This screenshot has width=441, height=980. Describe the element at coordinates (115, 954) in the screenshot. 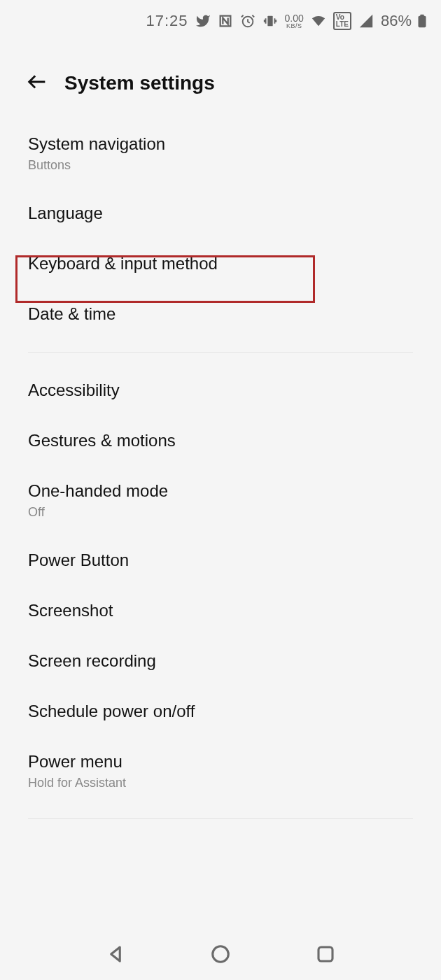

I see `triangle-back-icon` at that location.